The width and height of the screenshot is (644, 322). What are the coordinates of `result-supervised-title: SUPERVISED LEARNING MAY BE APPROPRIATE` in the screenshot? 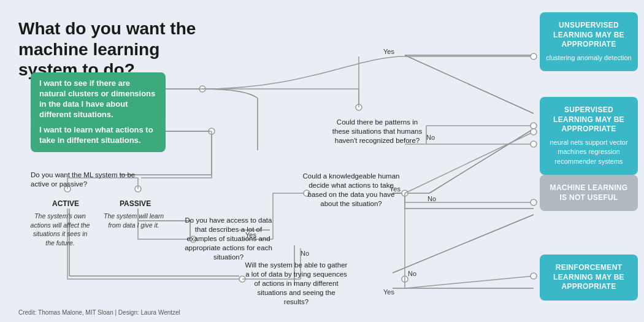 It's located at (589, 120).